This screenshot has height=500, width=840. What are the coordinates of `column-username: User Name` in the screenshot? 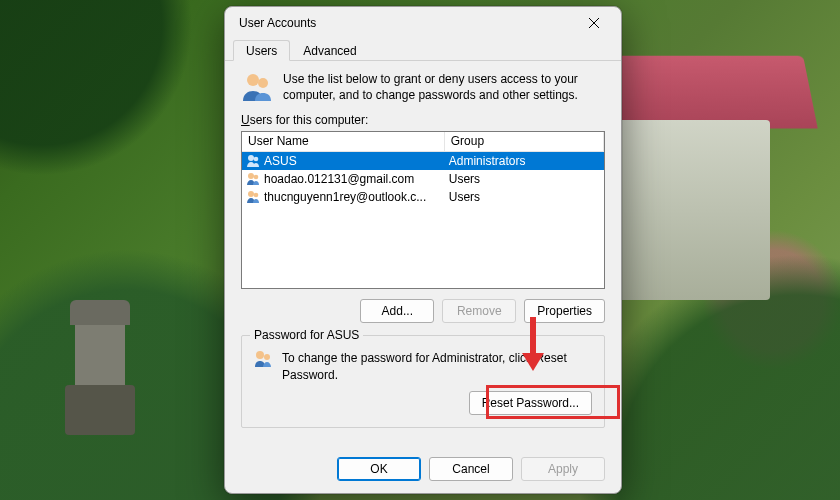 It's located at (344, 142).